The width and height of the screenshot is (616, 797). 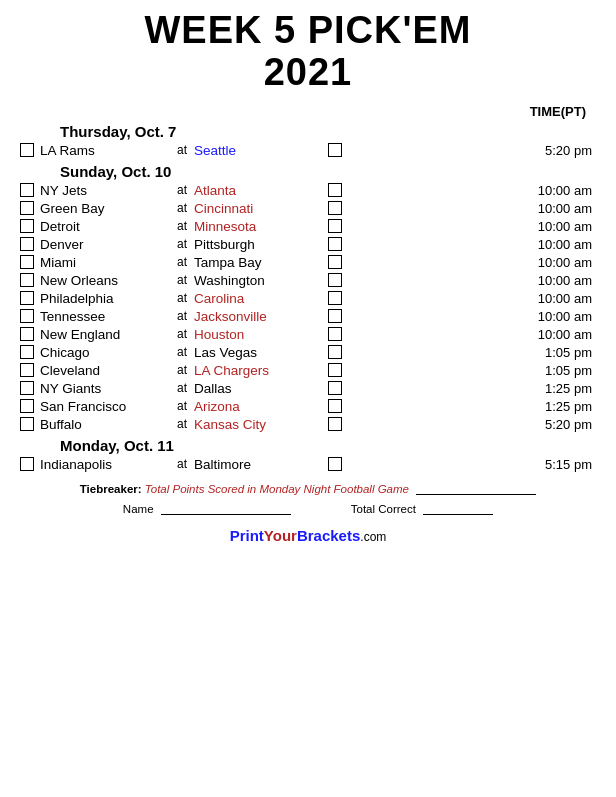 I want to click on game-row: Detroit at Minnesota 10:00 am, so click(x=308, y=226).